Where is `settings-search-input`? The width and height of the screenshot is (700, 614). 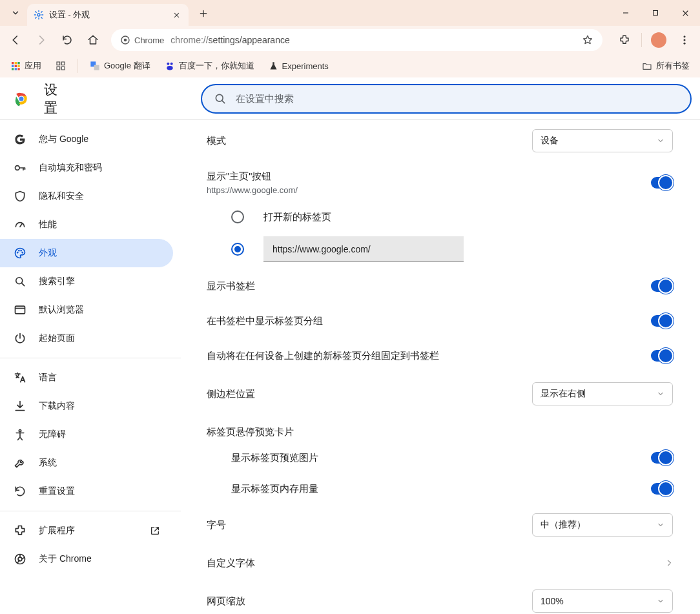
settings-search-input is located at coordinates (457, 98).